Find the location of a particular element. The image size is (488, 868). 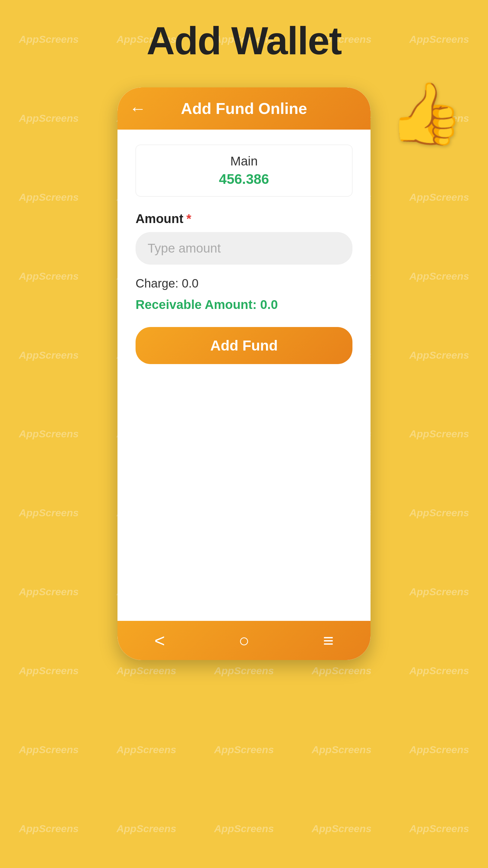

page-title: Add Wallet is located at coordinates (244, 41).